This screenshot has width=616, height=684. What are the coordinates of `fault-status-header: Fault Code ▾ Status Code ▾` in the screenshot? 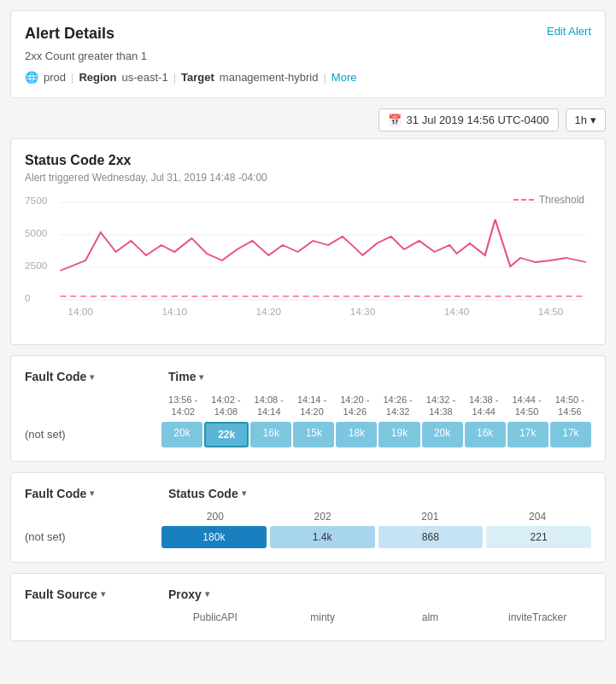 It's located at (308, 494).